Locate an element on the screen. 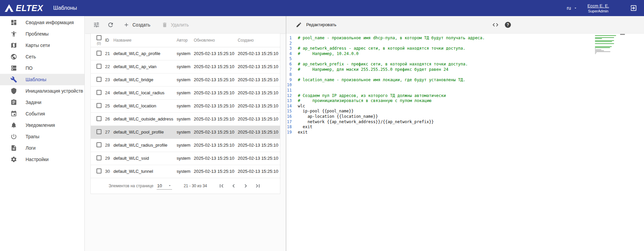 The height and width of the screenshot is (251, 644). code-line: 3 # ap_network_address - адрес сети, в к… is located at coordinates (465, 49).